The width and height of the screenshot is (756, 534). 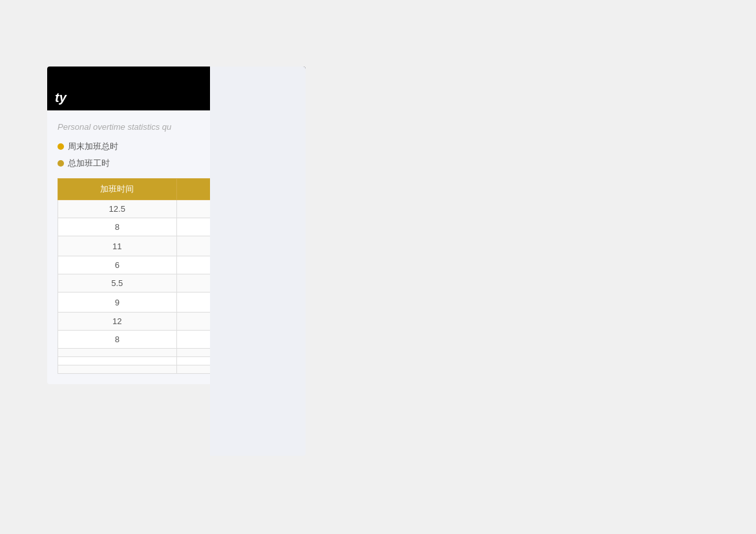 I want to click on cell-hours: 12.5, so click(x=118, y=209).